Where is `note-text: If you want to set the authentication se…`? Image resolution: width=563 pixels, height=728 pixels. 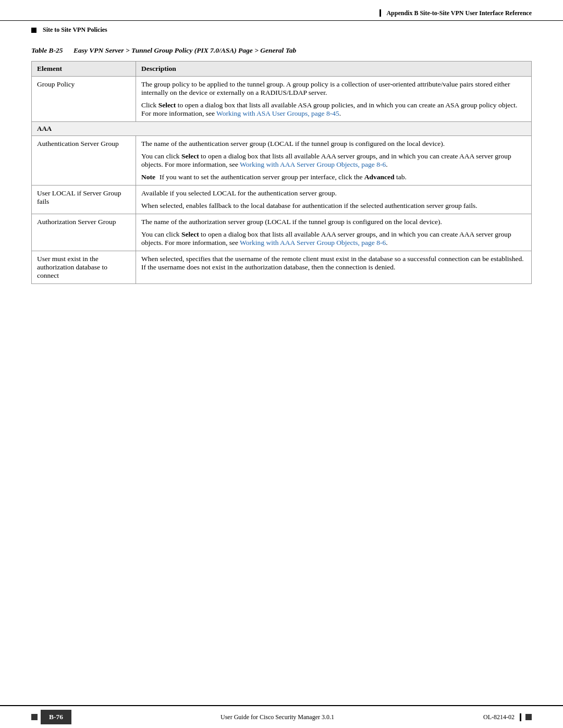
note-text: If you want to set the authentication se… is located at coordinates (283, 177).